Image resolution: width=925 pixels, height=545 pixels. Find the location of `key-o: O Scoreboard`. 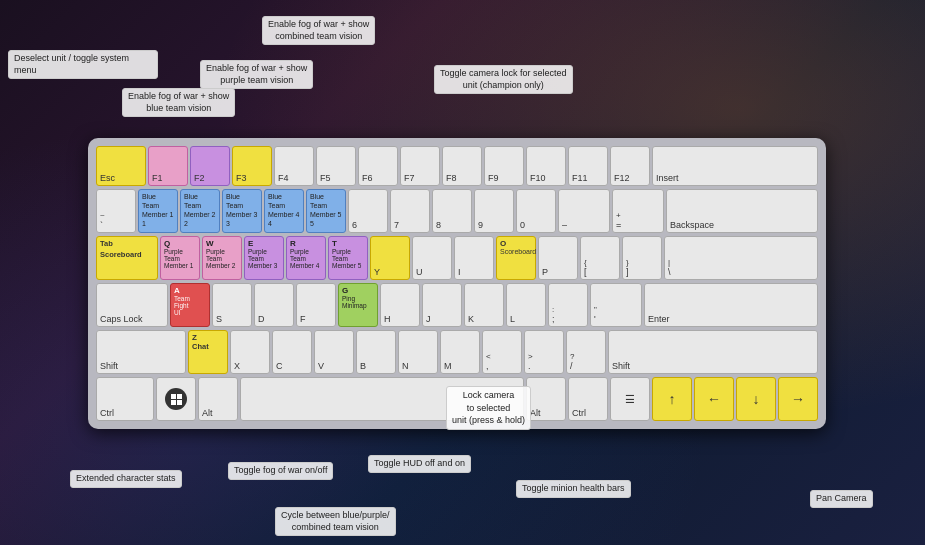

key-o: O Scoreboard is located at coordinates (516, 258).